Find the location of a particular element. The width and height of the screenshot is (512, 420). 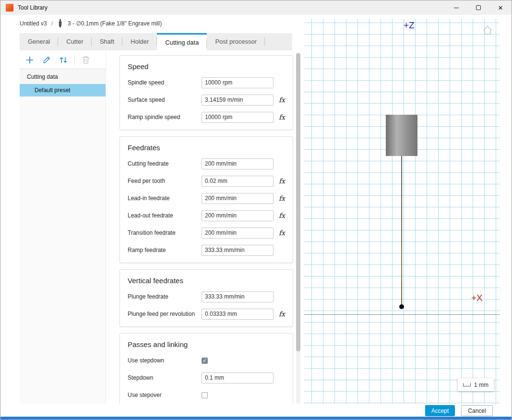

minimize-icon is located at coordinates (456, 8).